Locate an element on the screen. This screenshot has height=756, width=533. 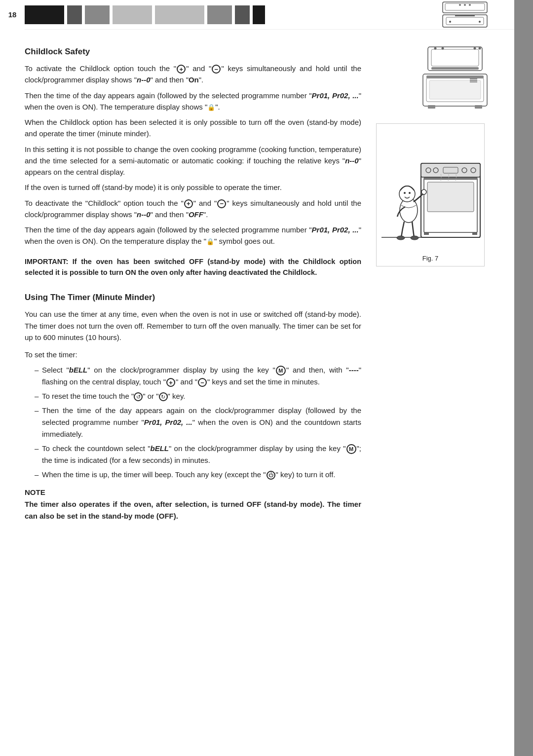
timer-intro: You can use the timer at any time, even … is located at coordinates (193, 326).